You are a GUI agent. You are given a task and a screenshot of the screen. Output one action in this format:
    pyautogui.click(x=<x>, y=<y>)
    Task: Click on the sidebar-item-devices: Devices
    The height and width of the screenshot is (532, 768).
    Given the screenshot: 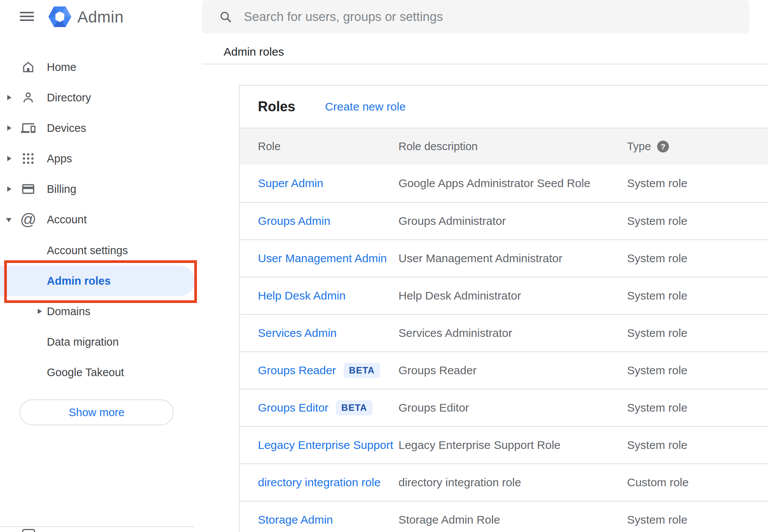 What is the action you would take?
    pyautogui.click(x=98, y=128)
    